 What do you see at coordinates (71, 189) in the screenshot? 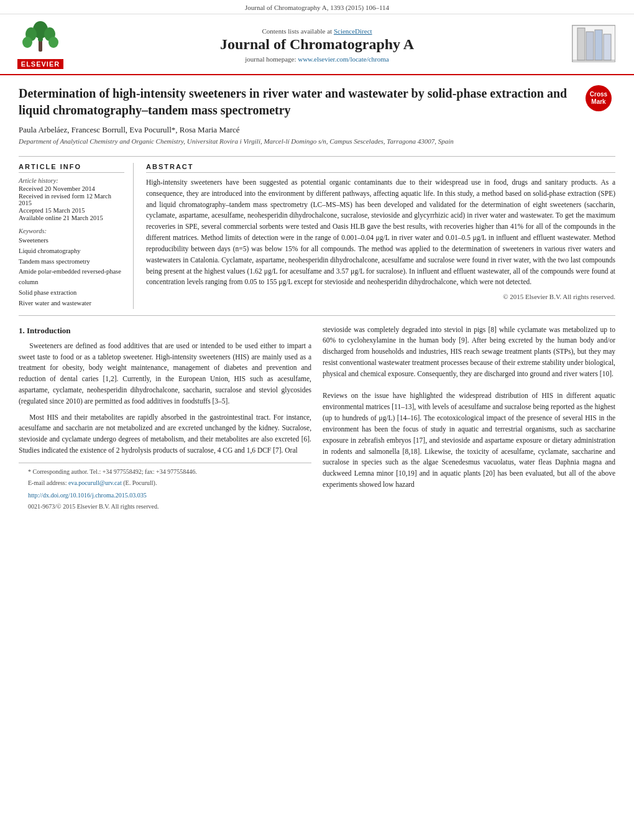
I see `received-date: Received 20 November 2014` at bounding box center [71, 189].